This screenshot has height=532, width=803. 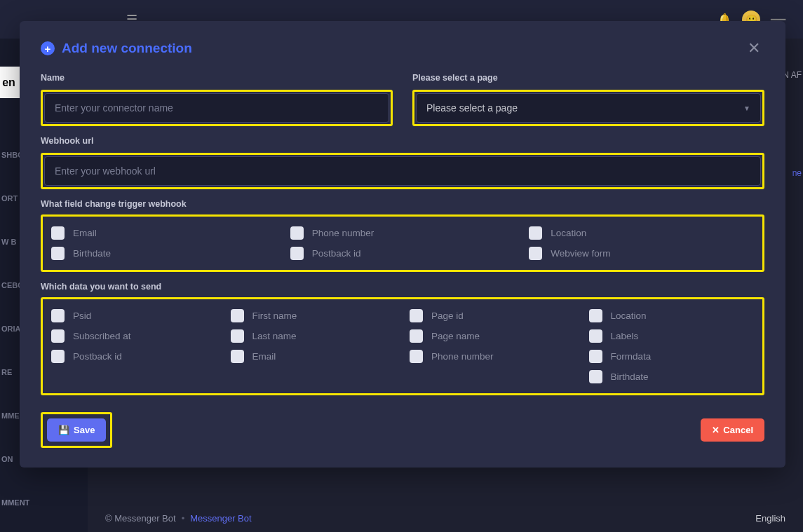 What do you see at coordinates (456, 336) in the screenshot?
I see `checkbox-label: Page name` at bounding box center [456, 336].